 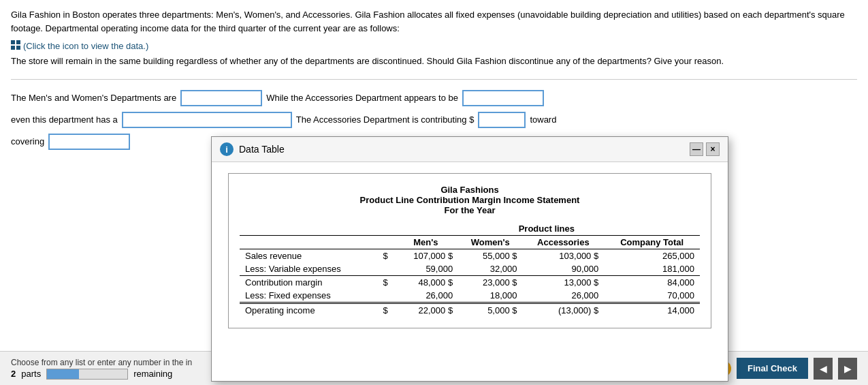 What do you see at coordinates (385, 269) in the screenshot?
I see `row-dollar-variable` at bounding box center [385, 269].